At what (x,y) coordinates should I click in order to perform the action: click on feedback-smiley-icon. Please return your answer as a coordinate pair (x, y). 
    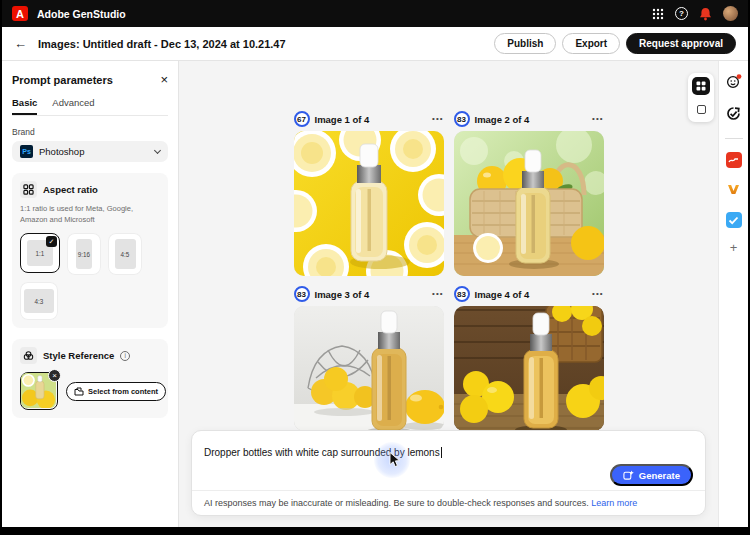
    Looking at the image, I should click on (734, 84).